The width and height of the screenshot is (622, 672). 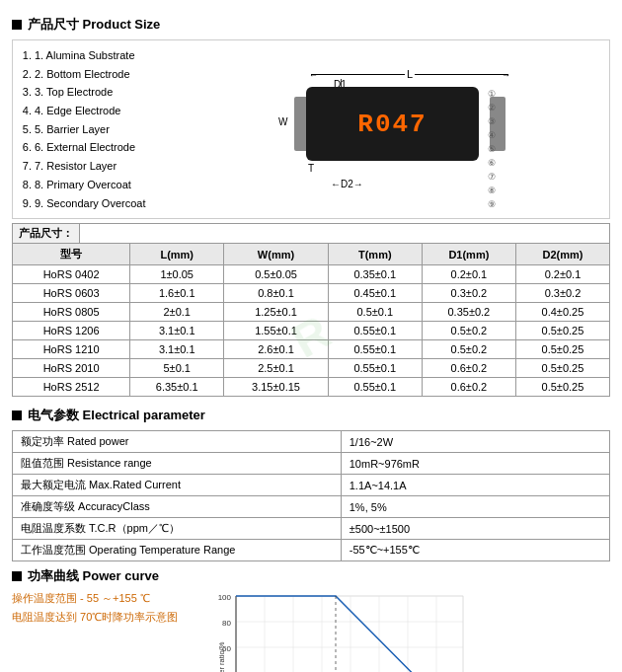 What do you see at coordinates (276, 369) in the screenshot?
I see `table-cell: 2.5±0.1` at bounding box center [276, 369].